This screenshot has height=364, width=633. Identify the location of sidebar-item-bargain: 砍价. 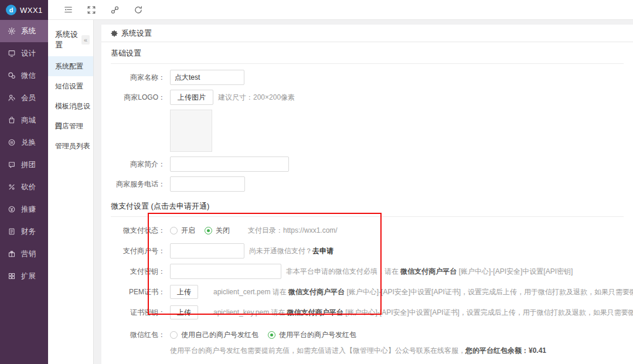
(24, 187).